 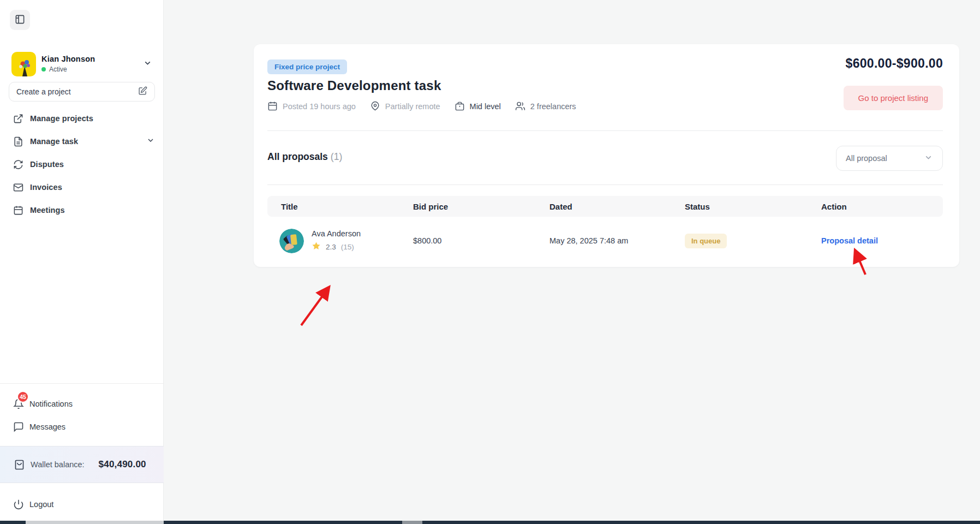 What do you see at coordinates (490, 522) in the screenshot?
I see `horizontal-scrollbar` at bounding box center [490, 522].